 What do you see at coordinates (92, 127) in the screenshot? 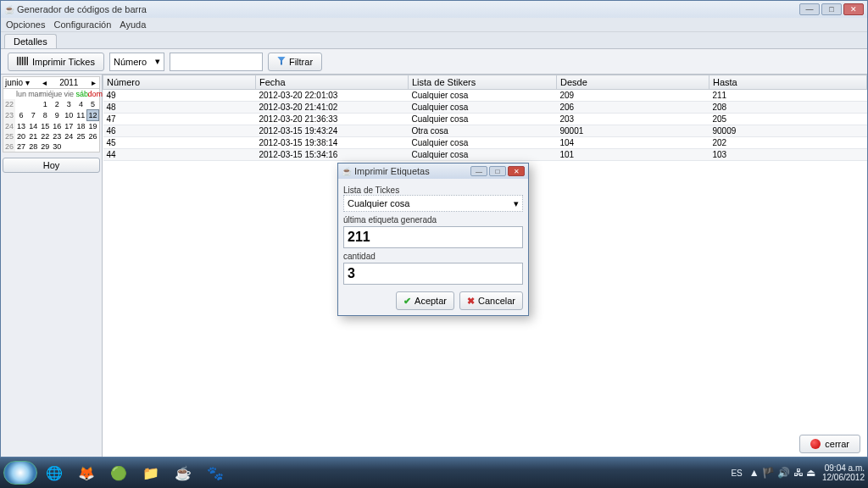
I see `calendar-day: 19` at bounding box center [92, 127].